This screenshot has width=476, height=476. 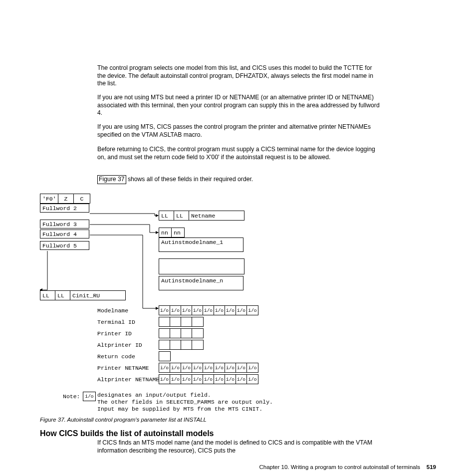 What do you see at coordinates (116, 322) in the screenshot?
I see `label-terminalid: Terminal ID` at bounding box center [116, 322].